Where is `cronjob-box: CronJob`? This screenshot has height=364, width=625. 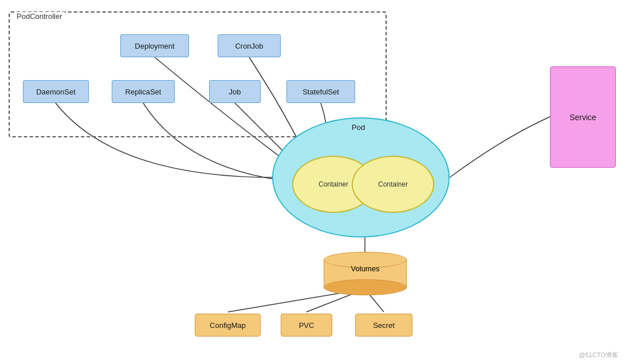 cronjob-box: CronJob is located at coordinates (249, 46).